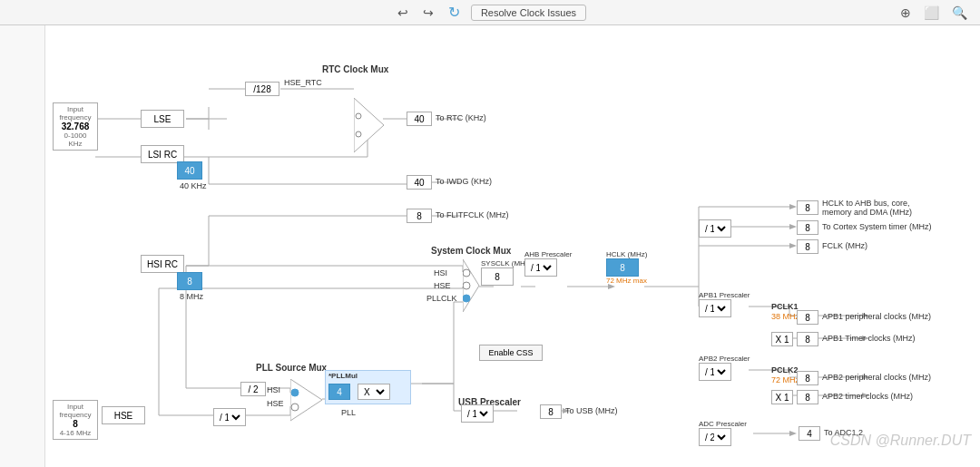 Image resolution: width=980 pixels, height=467 pixels. Describe the element at coordinates (906, 13) in the screenshot. I see `zoom-in-button: ⊕` at that location.